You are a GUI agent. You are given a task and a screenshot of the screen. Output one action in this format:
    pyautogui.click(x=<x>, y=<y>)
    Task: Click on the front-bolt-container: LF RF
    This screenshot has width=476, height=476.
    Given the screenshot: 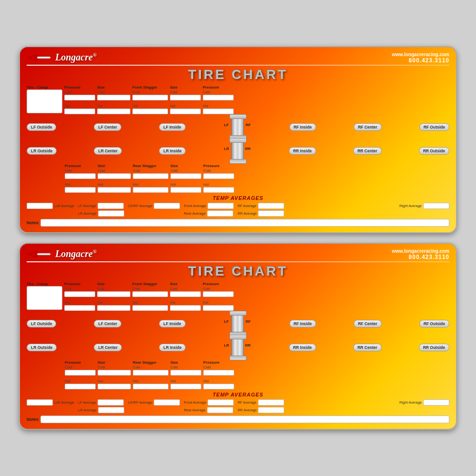 What is the action you would take?
    pyautogui.click(x=238, y=127)
    